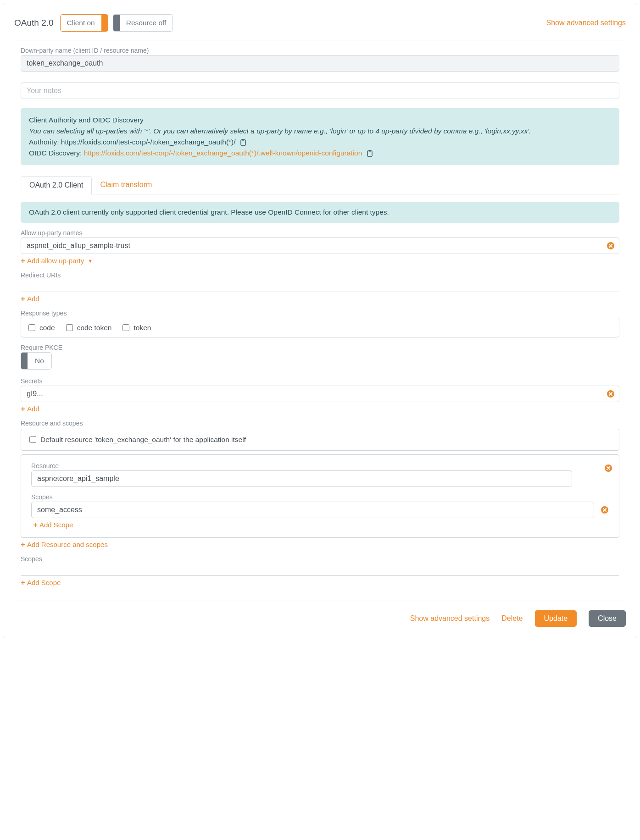  What do you see at coordinates (611, 394) in the screenshot?
I see `remove-secret-icon` at bounding box center [611, 394].